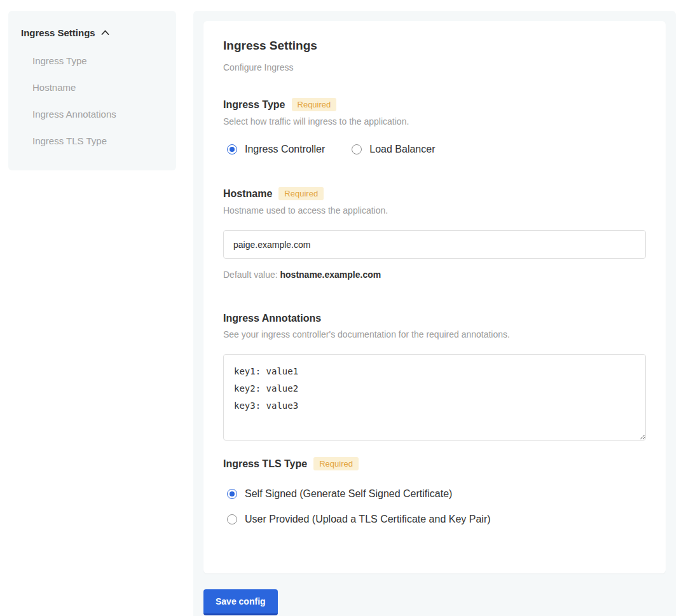  Describe the element at coordinates (240, 603) in the screenshot. I see `save-config-button: Save config` at that location.